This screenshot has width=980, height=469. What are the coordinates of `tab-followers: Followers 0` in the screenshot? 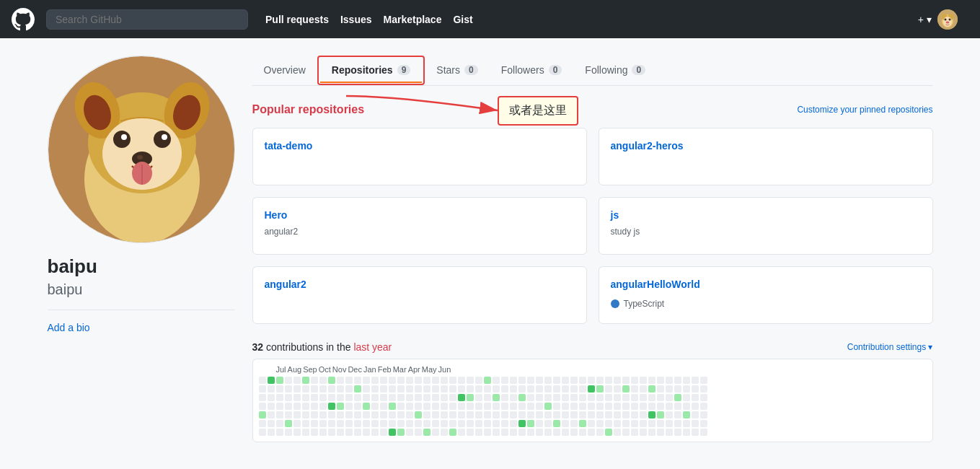 It's located at (532, 71).